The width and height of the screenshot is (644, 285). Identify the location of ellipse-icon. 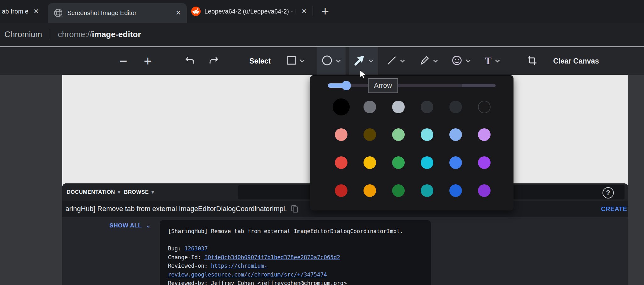
(327, 61).